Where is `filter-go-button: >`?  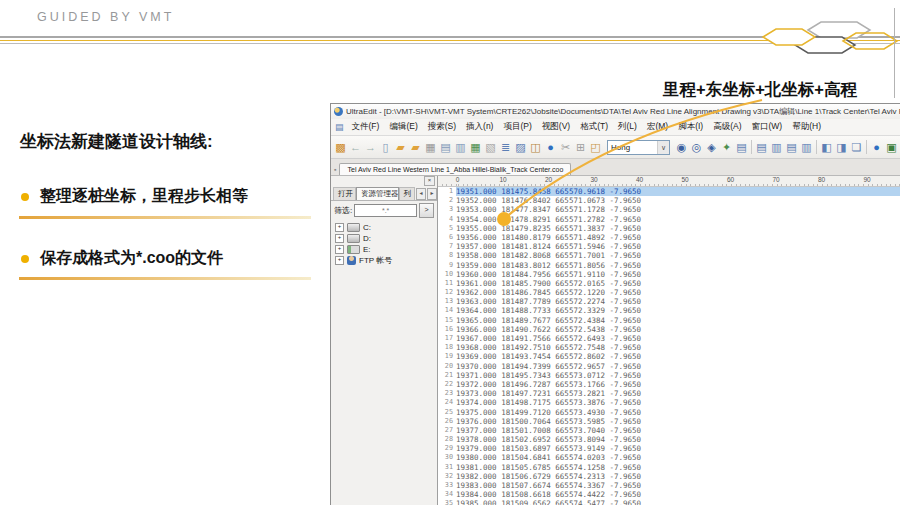 filter-go-button: > is located at coordinates (426, 210).